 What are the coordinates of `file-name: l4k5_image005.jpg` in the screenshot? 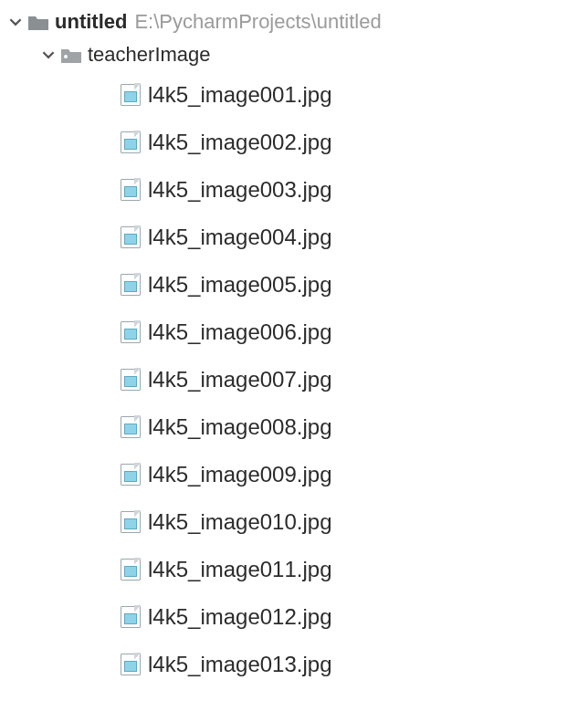 It's located at (239, 285).